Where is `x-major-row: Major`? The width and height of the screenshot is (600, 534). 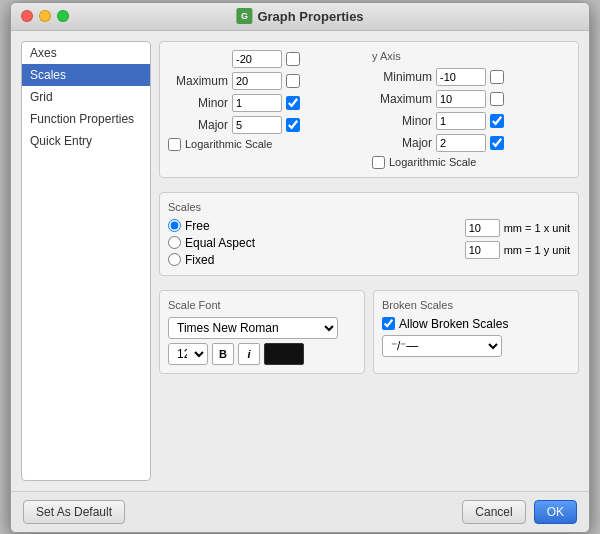 x-major-row: Major is located at coordinates (267, 125).